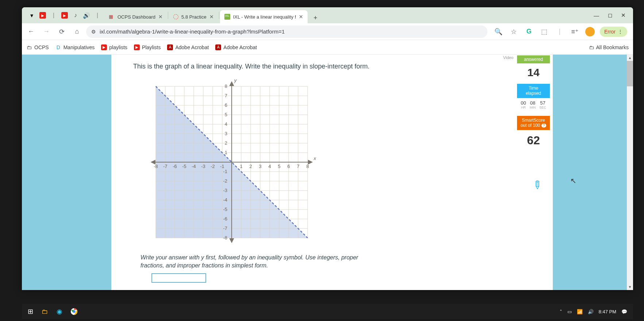  What do you see at coordinates (59, 312) in the screenshot?
I see `edge-icon: ◉` at bounding box center [59, 312].